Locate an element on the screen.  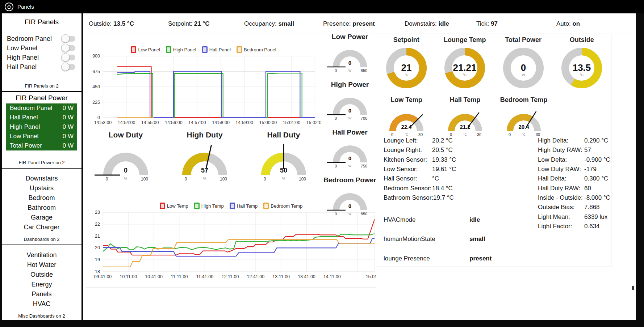
sidebar-item-bedroom: Bedroom is located at coordinates (42, 198).